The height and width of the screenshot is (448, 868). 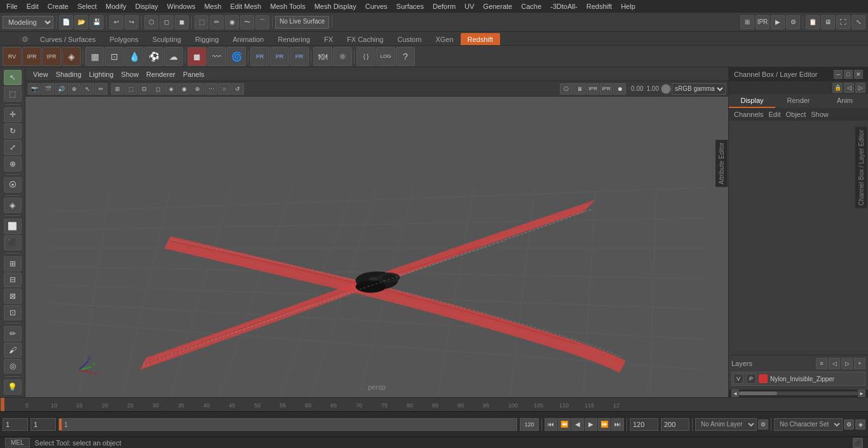 What do you see at coordinates (336, 6) in the screenshot?
I see `menu-mesh-display: Mesh Display` at bounding box center [336, 6].